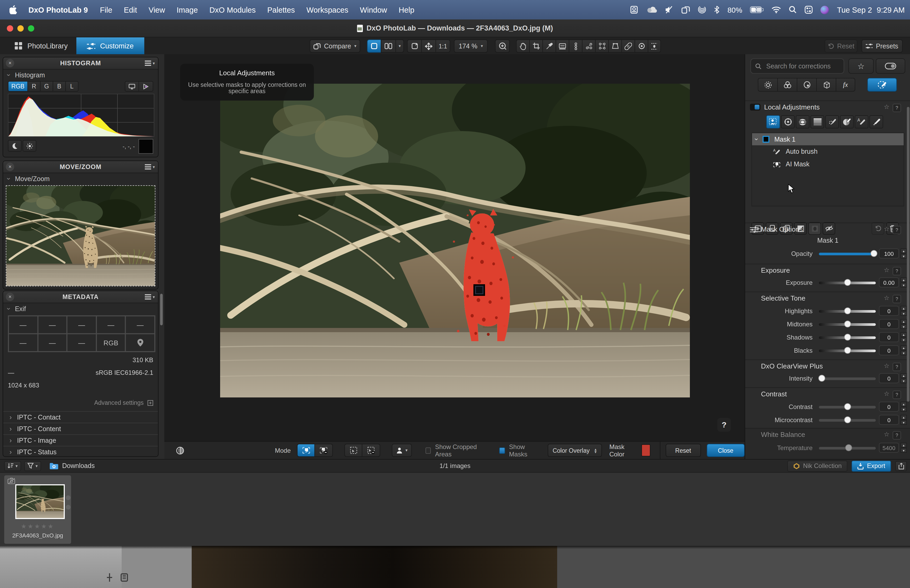 The image size is (910, 588). Describe the element at coordinates (847, 448) in the screenshot. I see `temperature-slider` at that location.